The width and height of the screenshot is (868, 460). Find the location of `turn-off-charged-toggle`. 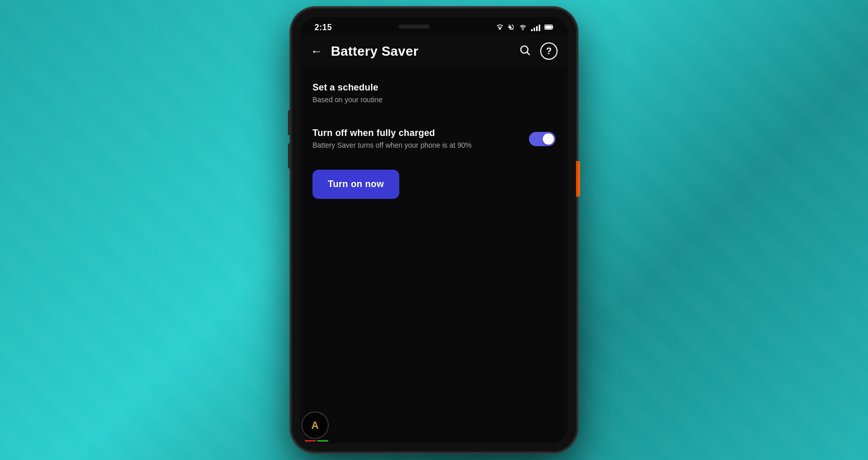

turn-off-charged-toggle is located at coordinates (542, 139).